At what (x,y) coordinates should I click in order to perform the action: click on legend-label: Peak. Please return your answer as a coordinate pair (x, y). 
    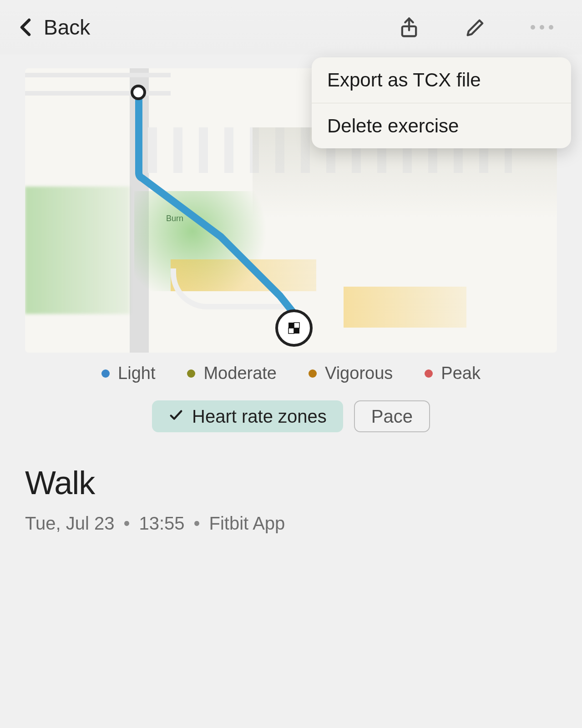
    Looking at the image, I should click on (461, 373).